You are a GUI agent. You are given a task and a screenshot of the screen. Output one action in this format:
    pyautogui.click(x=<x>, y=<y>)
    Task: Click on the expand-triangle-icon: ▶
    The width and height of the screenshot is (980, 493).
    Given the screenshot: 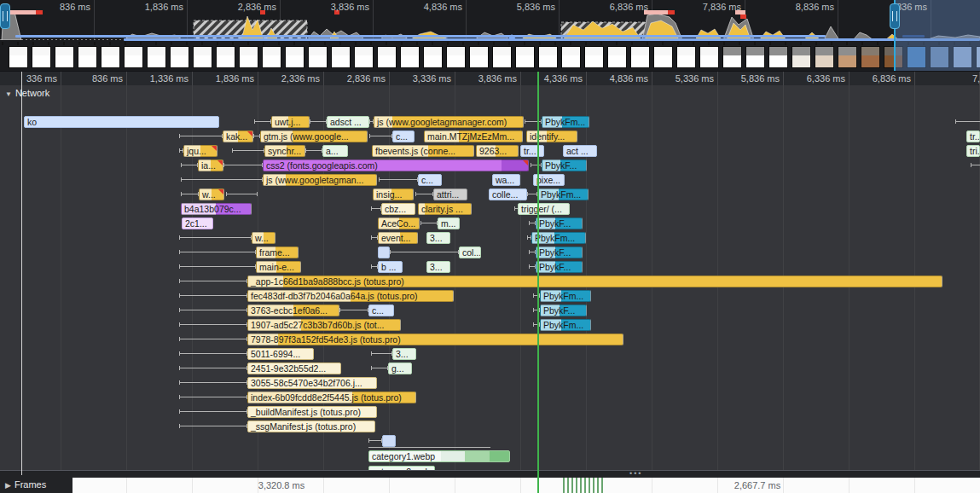 What is the action you would take?
    pyautogui.click(x=9, y=485)
    